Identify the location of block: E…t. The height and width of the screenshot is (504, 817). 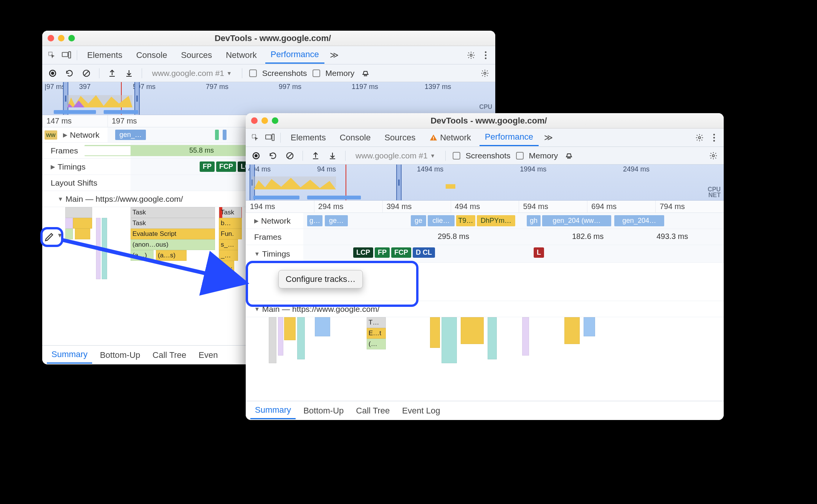
(376, 333).